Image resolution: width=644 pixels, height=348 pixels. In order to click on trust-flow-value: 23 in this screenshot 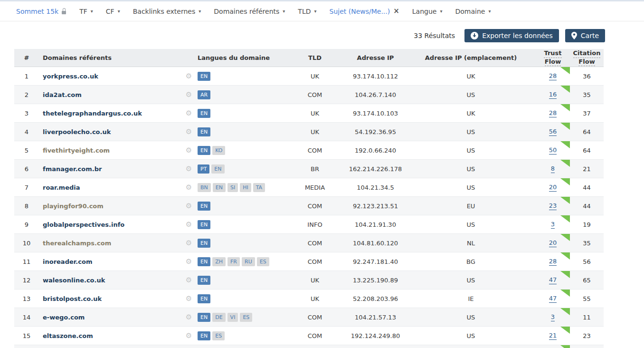, I will do `click(553, 206)`.